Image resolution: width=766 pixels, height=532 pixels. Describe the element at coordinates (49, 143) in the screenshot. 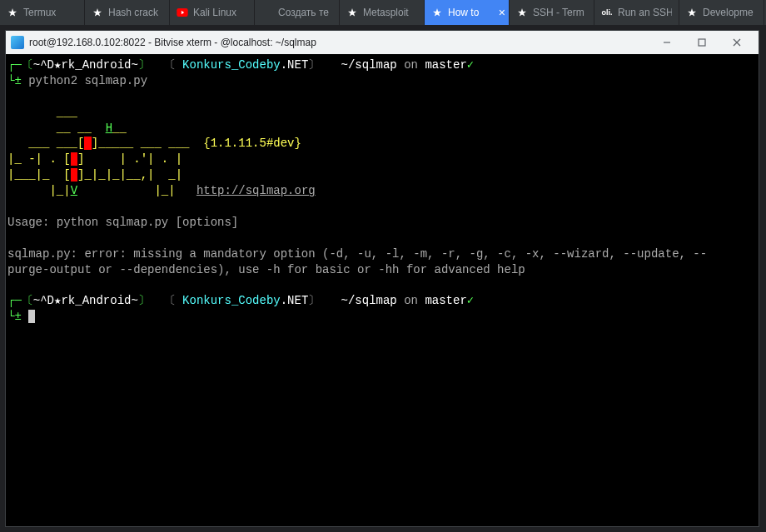

I see `banner-art: ___ ___[` at that location.